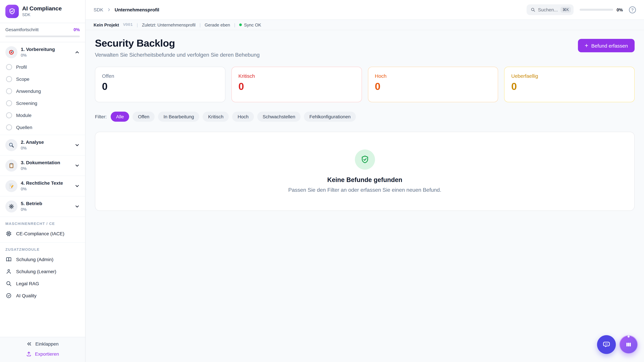  I want to click on target-icon, so click(12, 52).